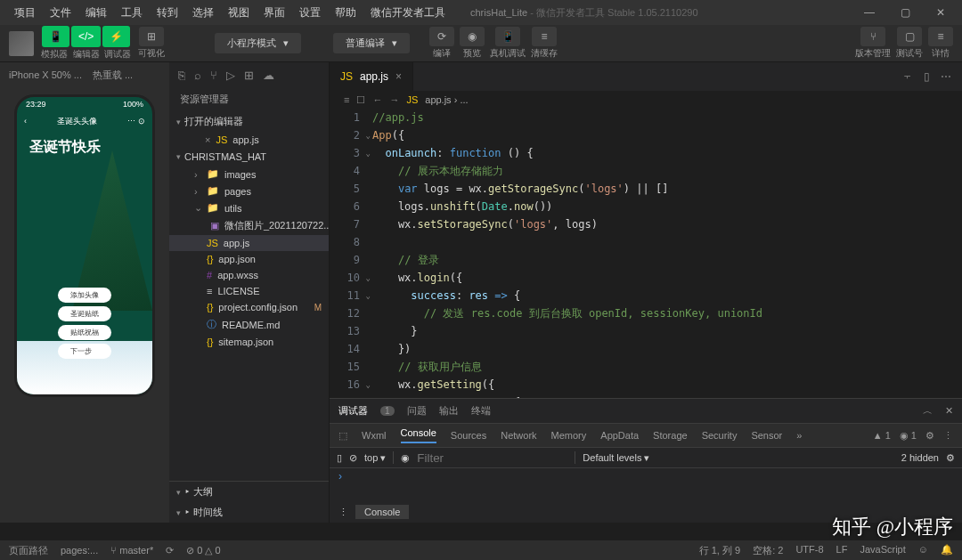 The height and width of the screenshot is (560, 962). I want to click on compile-select: 普通编译▾, so click(371, 43).